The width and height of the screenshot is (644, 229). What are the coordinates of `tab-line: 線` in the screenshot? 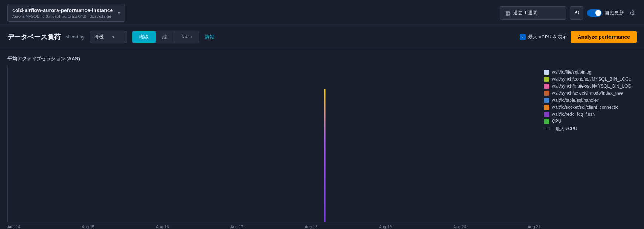 It's located at (165, 37).